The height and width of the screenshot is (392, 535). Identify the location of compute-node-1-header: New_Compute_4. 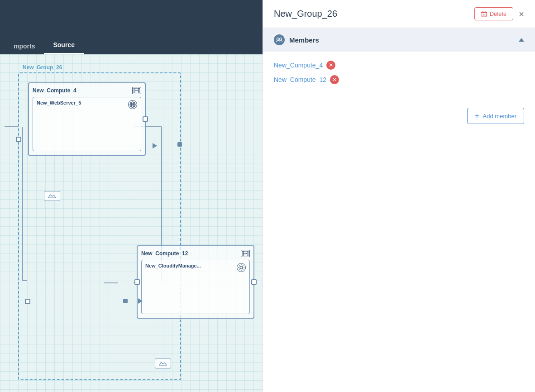
(87, 91).